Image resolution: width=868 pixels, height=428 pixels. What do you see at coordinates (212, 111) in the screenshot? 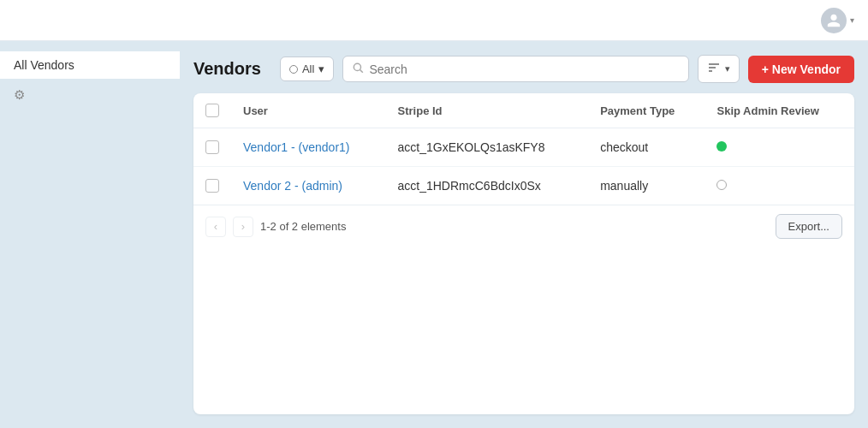
I see `select-all-header` at bounding box center [212, 111].